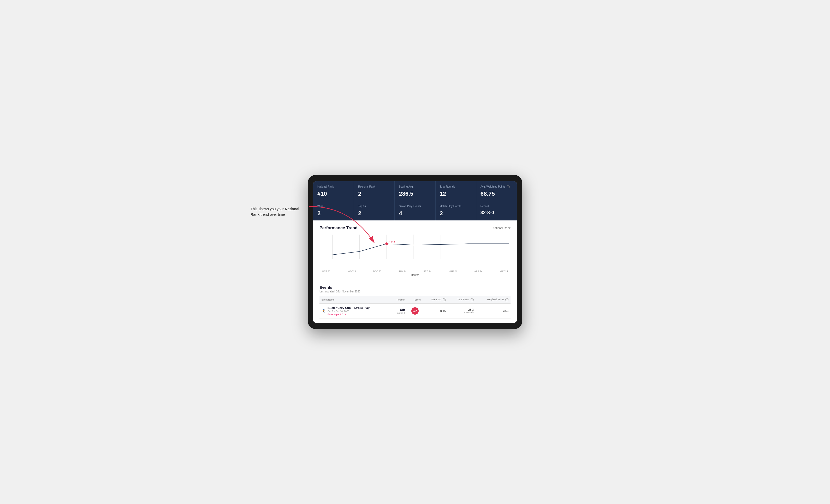 This screenshot has width=830, height=504. I want to click on weighted-points-cell: 28.3, so click(493, 311).